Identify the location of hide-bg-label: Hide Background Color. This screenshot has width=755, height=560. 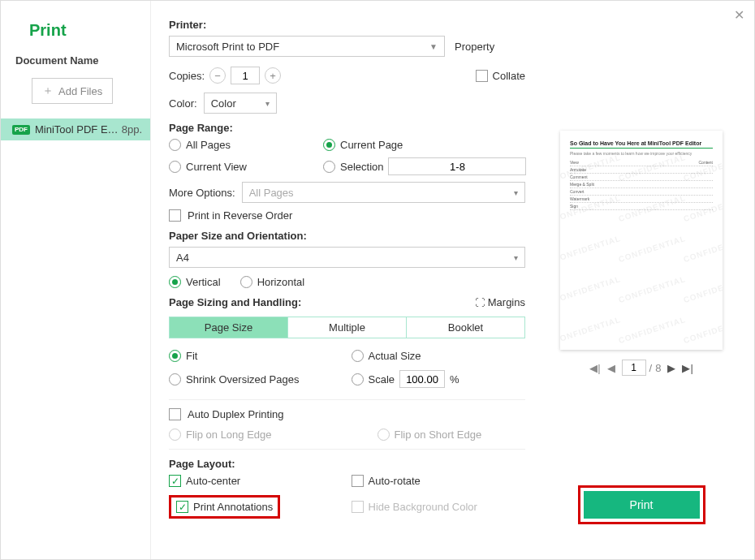
(423, 506).